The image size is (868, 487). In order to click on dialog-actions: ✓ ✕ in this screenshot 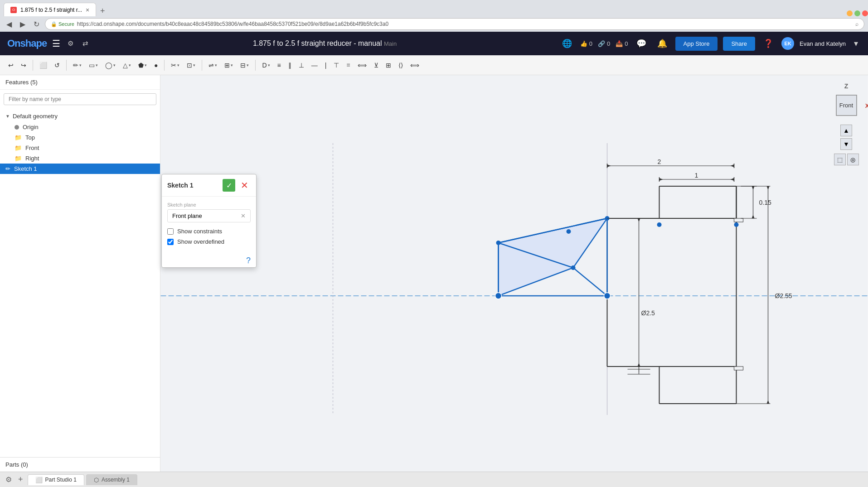, I will do `click(237, 185)`.